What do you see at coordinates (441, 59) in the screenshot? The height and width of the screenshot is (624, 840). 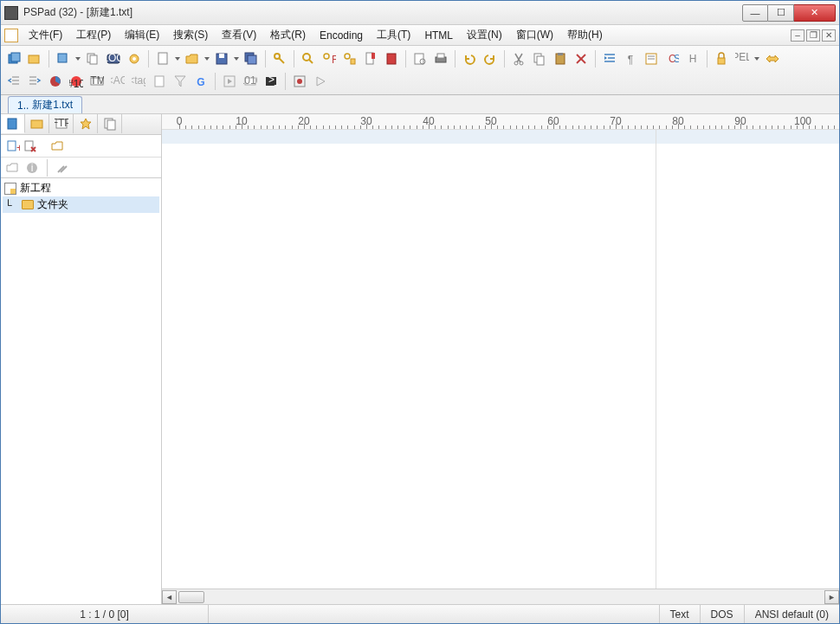 I see `print-icon` at bounding box center [441, 59].